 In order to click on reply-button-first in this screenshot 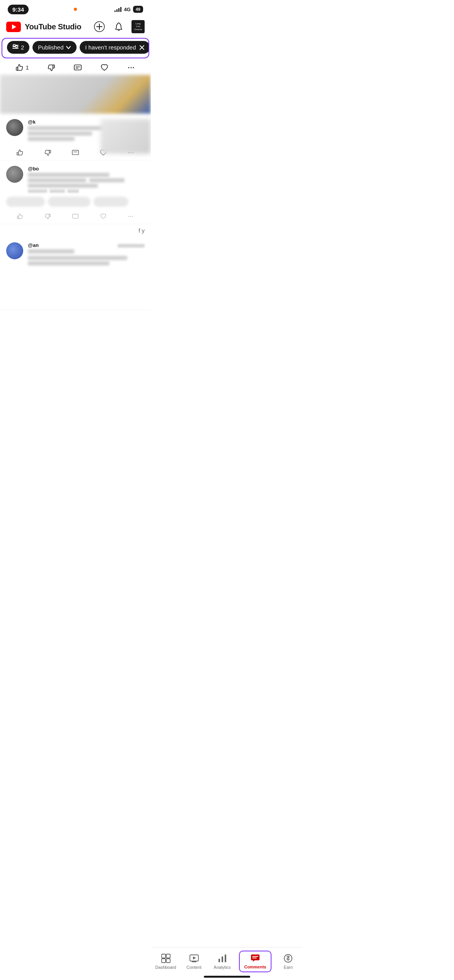, I will do `click(78, 68)`.